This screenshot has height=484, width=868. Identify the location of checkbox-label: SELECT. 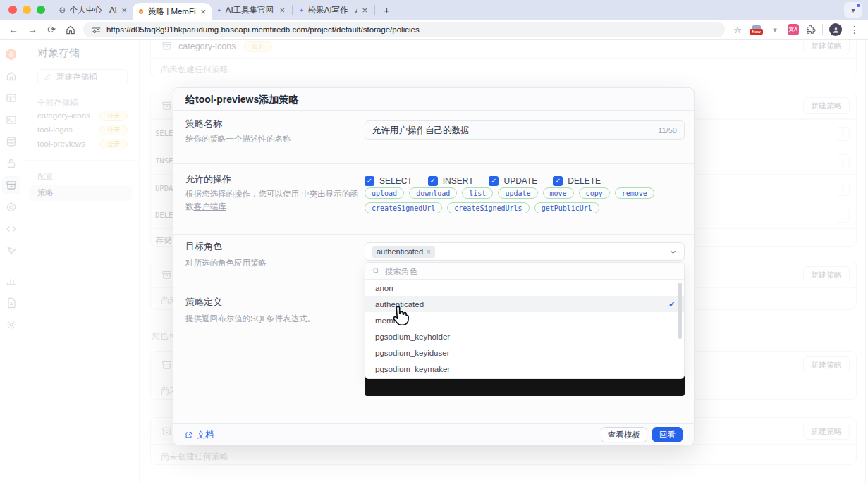
(396, 181).